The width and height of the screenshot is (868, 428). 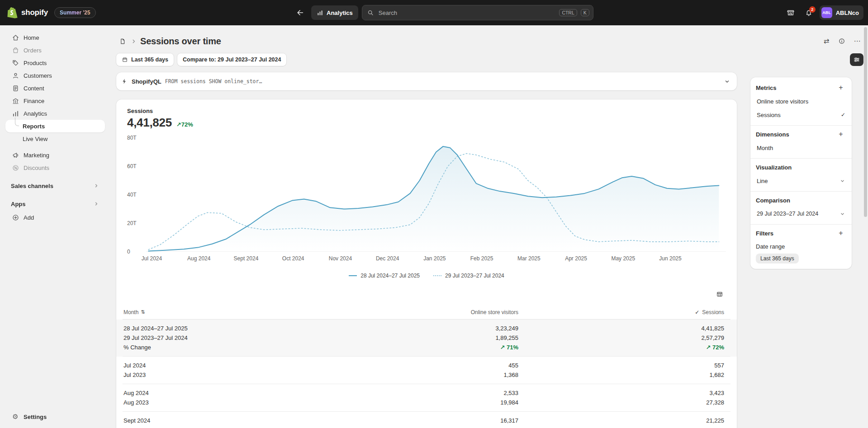 What do you see at coordinates (38, 76) in the screenshot?
I see `sidebar-item-label: Customers` at bounding box center [38, 76].